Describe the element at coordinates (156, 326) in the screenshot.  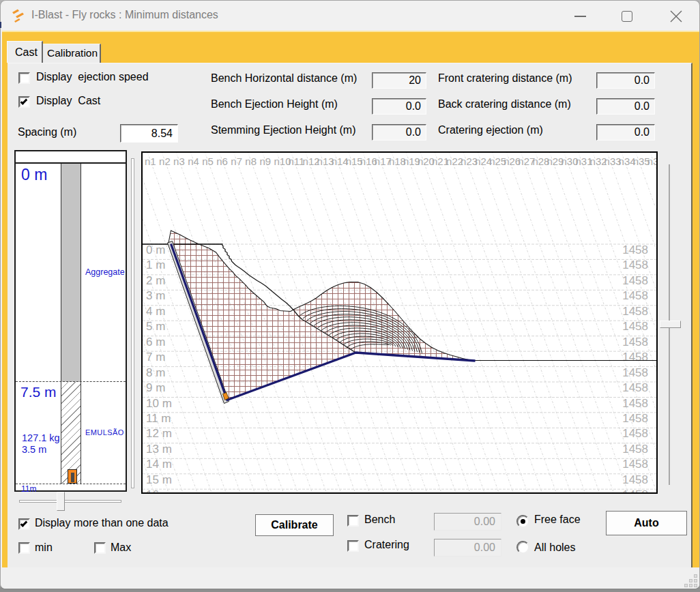
I see `svg-text: 5 m` at that location.